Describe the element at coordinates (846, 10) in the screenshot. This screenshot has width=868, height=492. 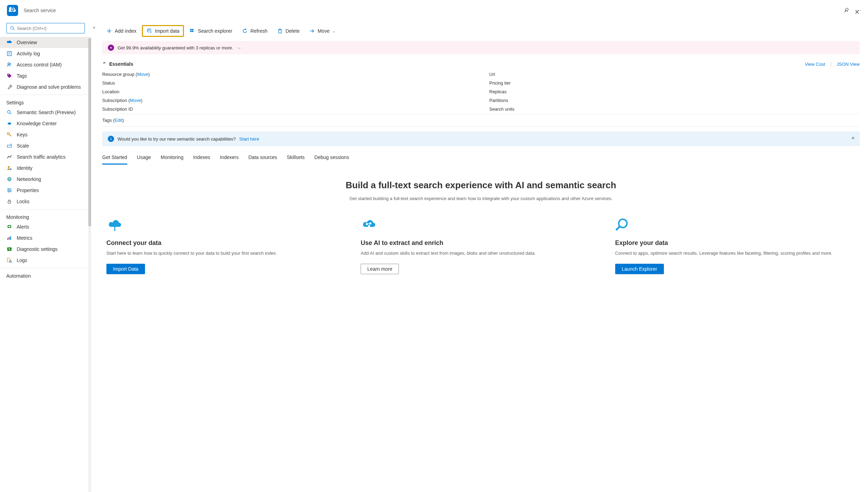
I see `pin-icon` at that location.